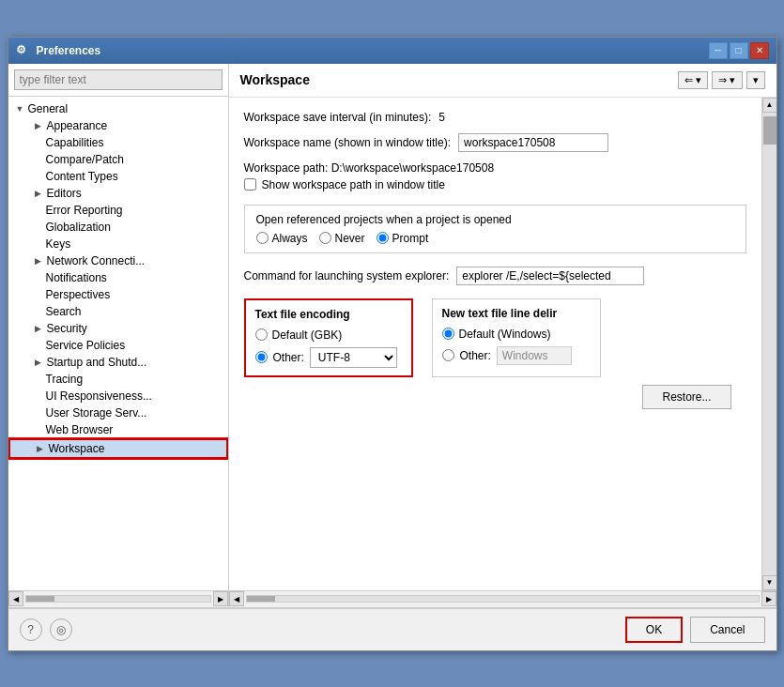 Image resolution: width=784 pixels, height=687 pixels. Describe the element at coordinates (118, 143) in the screenshot. I see `tree-item-capabilities: Capabilities` at that location.